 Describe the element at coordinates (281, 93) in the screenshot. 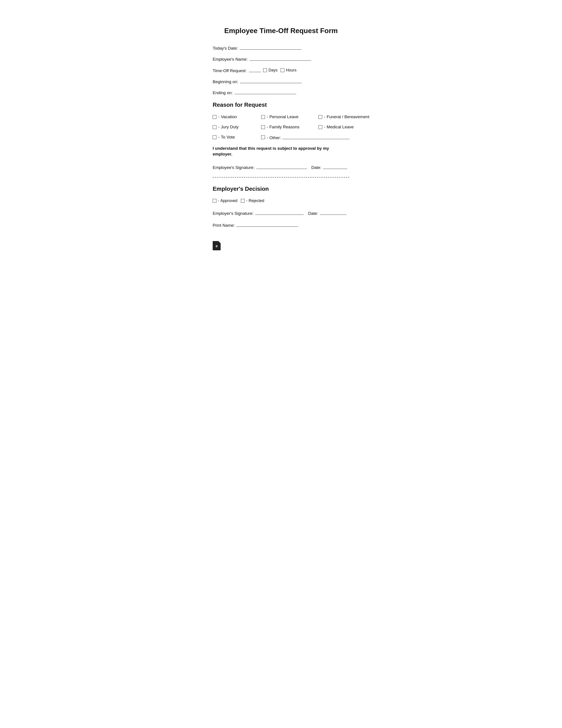

I see `ending-on-row: Ending on:` at that location.